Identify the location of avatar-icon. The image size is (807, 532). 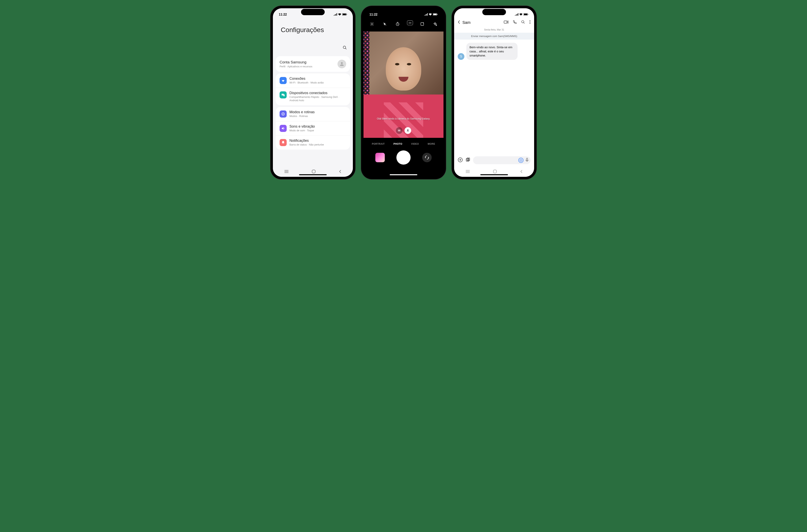
(342, 64).